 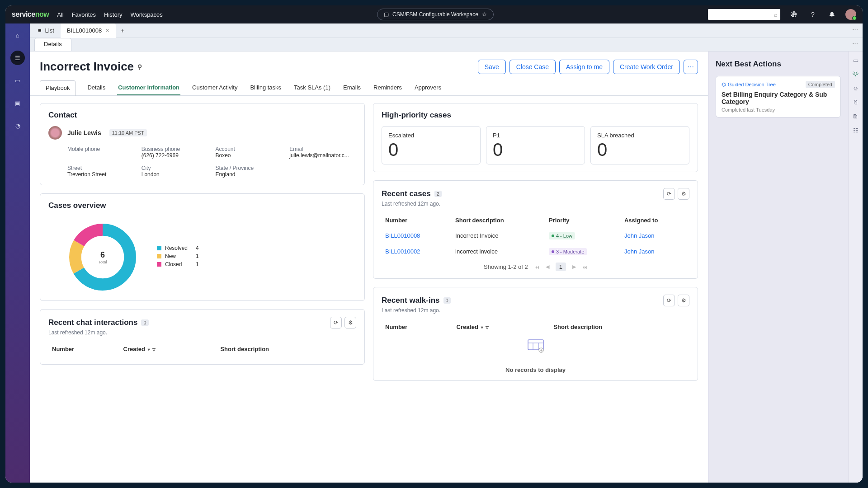 I want to click on chat-refresh-icon: ⟳, so click(x=336, y=323).